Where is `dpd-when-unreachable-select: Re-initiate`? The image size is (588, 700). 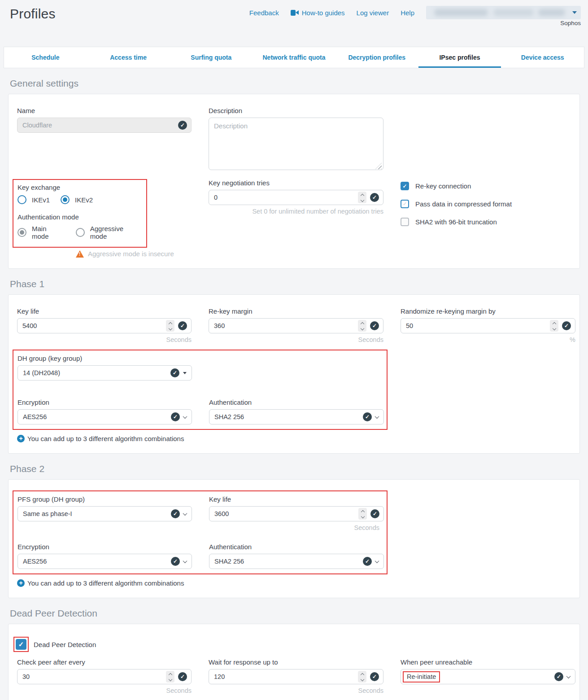
dpd-when-unreachable-select: Re-initiate is located at coordinates (488, 677).